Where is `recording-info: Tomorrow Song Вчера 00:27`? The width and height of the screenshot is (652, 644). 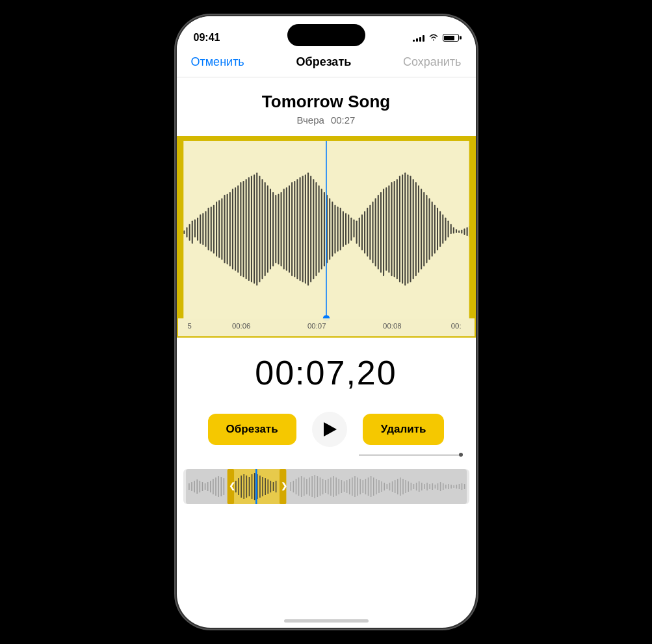 recording-info: Tomorrow Song Вчера 00:27 is located at coordinates (326, 107).